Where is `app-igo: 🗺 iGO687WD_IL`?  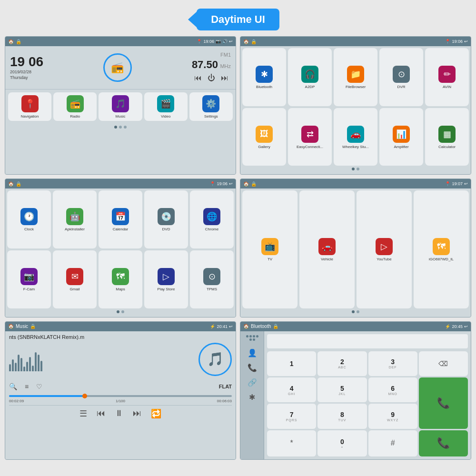
app-igo: 🗺 iGO687WD_IL is located at coordinates (441, 249).